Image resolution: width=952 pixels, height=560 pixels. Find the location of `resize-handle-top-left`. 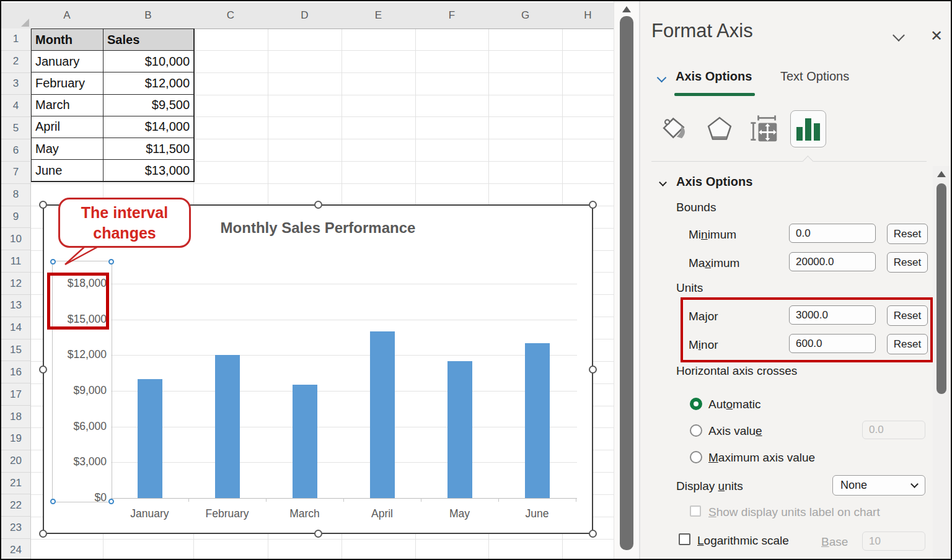

resize-handle-top-left is located at coordinates (43, 204).